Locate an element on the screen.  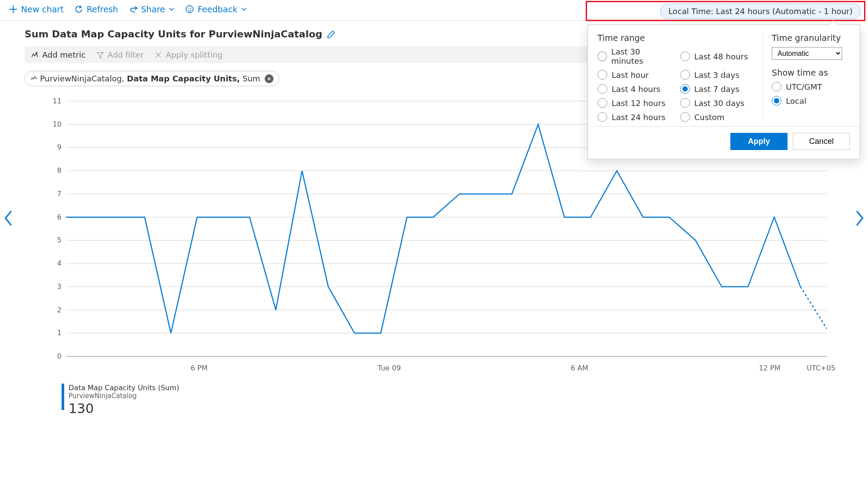
show-time-heading: Show time as is located at coordinates (811, 73).